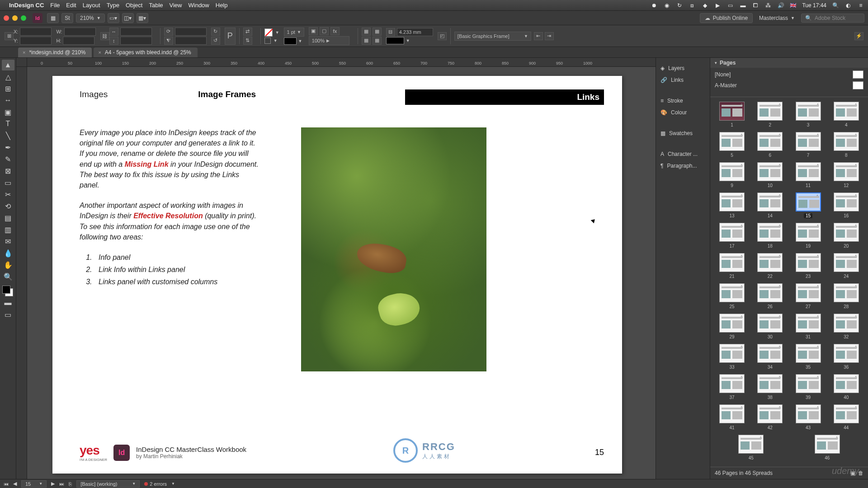  I want to click on page-thumb-43: 43, so click(808, 418).